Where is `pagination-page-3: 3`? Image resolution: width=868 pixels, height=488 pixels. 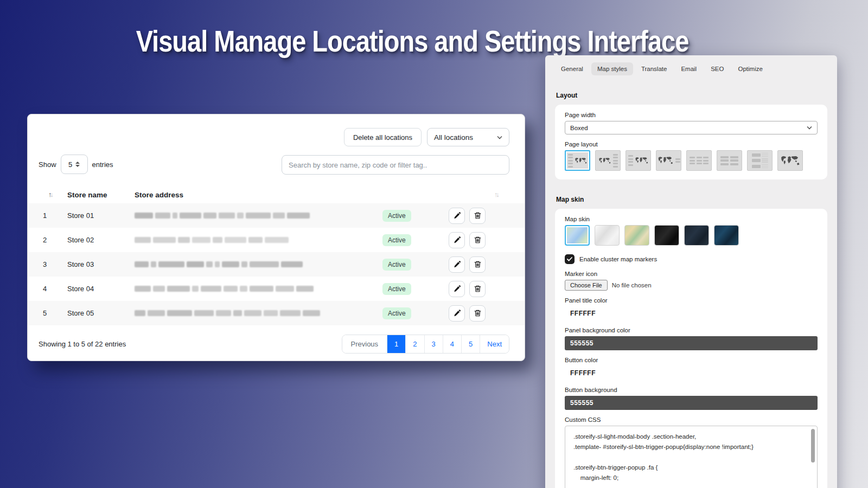
pagination-page-3: 3 is located at coordinates (433, 344).